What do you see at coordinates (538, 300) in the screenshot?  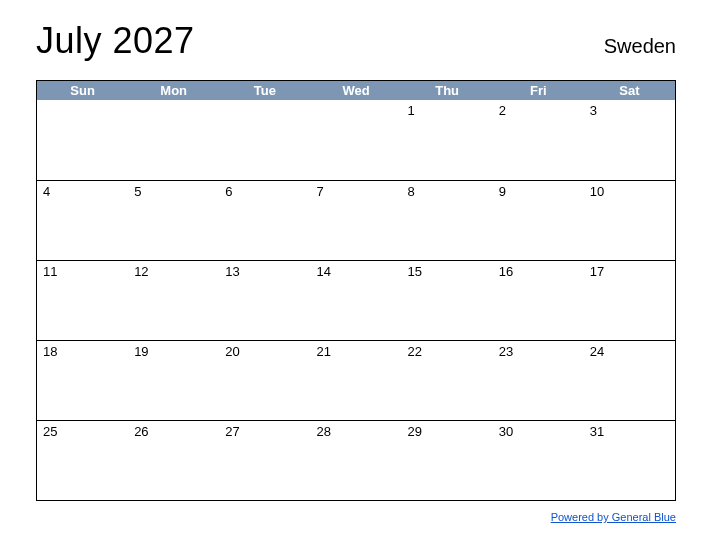 I see `calendar-day-cell: 16` at bounding box center [538, 300].